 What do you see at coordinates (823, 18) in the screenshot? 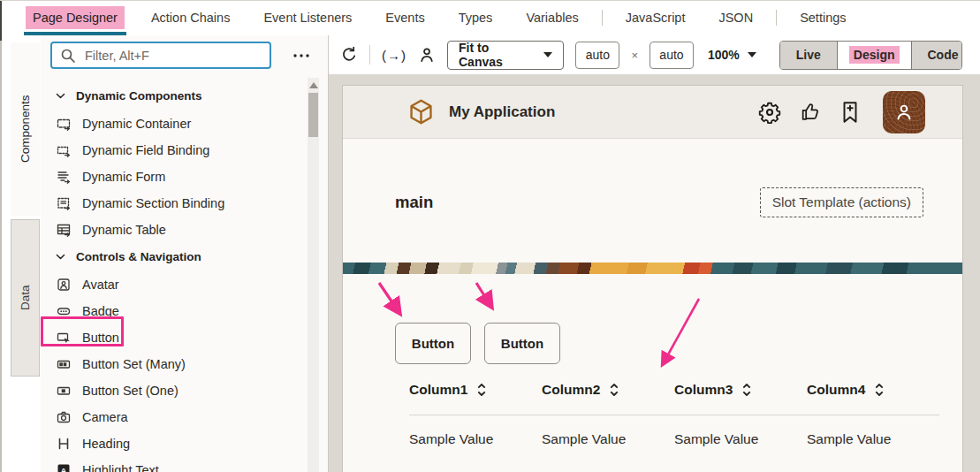
I see `tab-settings: Settings` at bounding box center [823, 18].